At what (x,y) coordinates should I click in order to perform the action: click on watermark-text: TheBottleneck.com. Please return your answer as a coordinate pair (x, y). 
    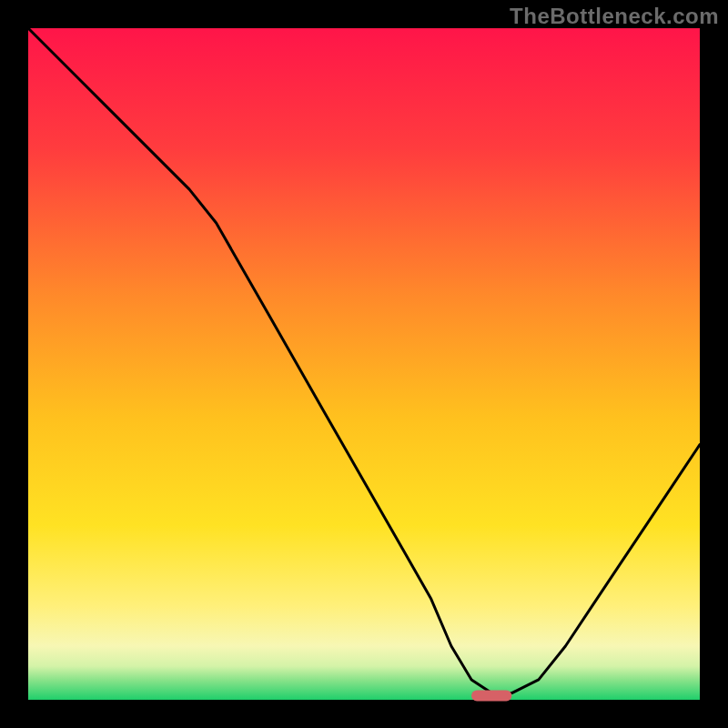
    Looking at the image, I should click on (614, 16).